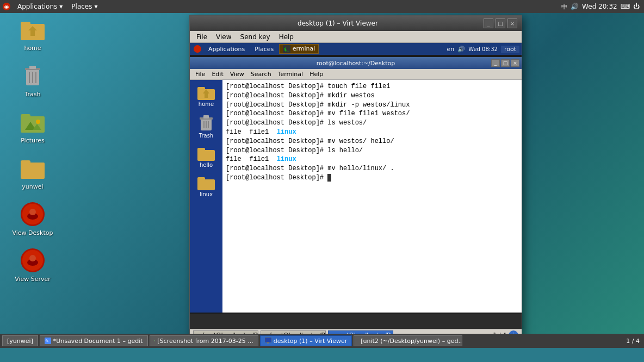  I want to click on gedit-icon: ✎, so click(48, 341).